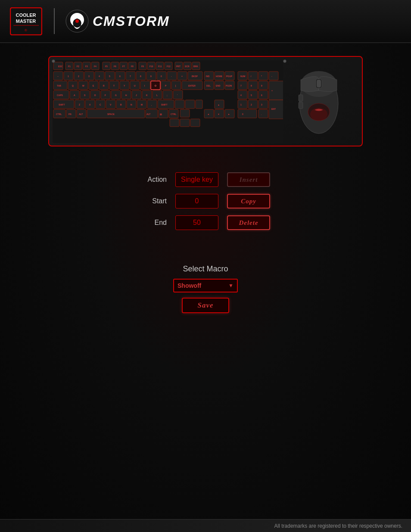  I want to click on start-label: Start, so click(154, 201).